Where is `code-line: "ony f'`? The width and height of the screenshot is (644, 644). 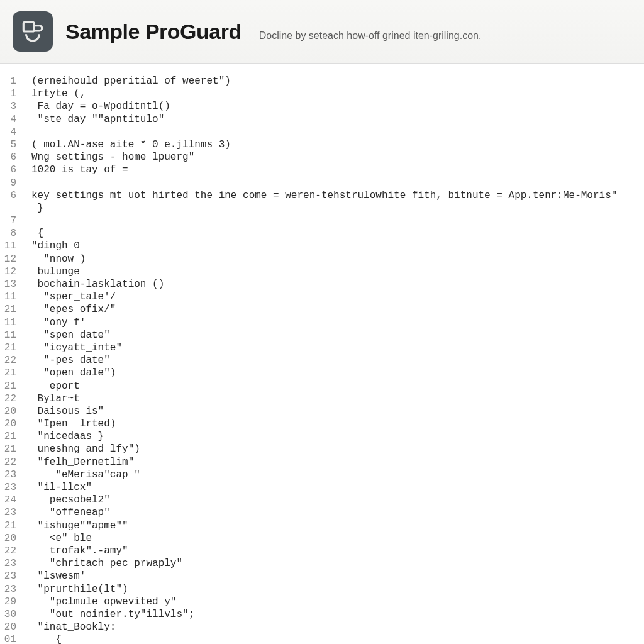
code-line: "ony f' is located at coordinates (338, 323).